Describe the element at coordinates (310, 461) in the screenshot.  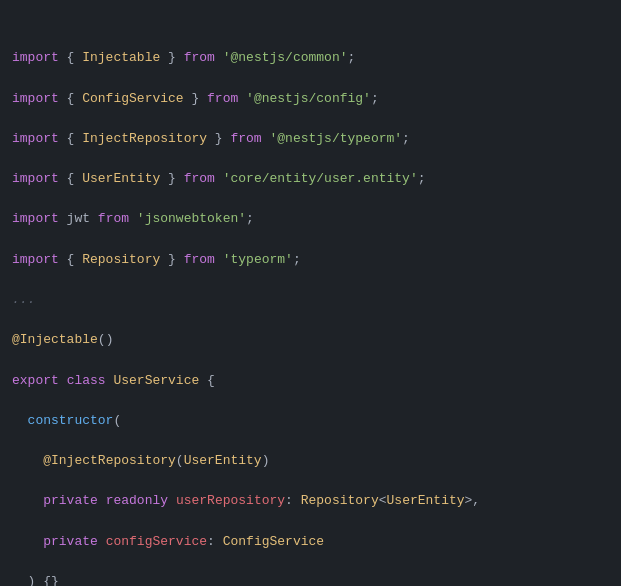
I see `line-11: @InjectRepository(UserEntity)` at that location.